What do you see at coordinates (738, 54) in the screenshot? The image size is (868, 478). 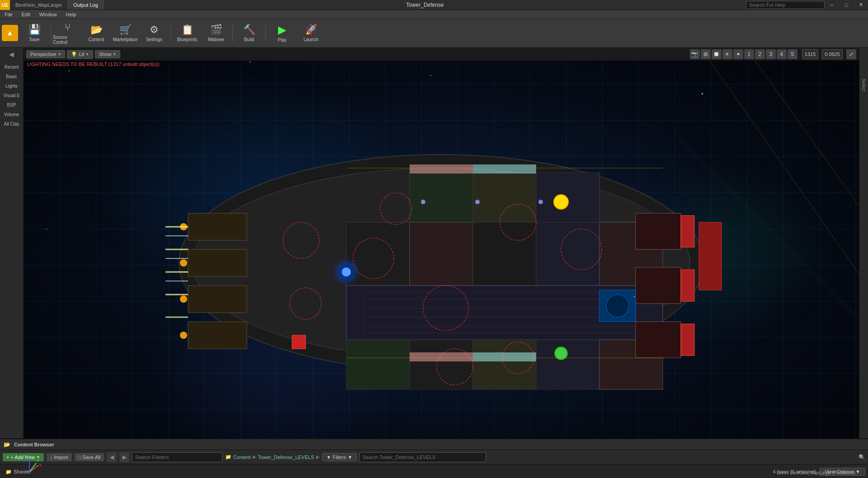 I see `vp-light-icon: ✦` at bounding box center [738, 54].